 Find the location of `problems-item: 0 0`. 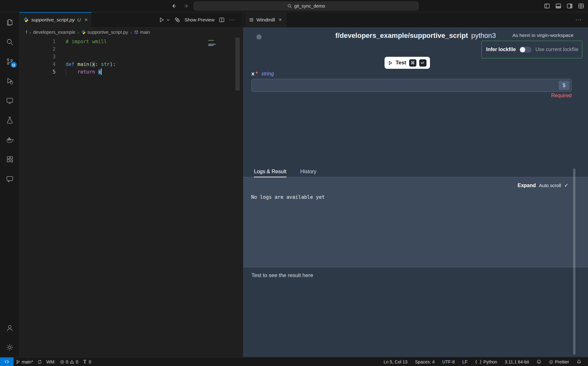

problems-item: 0 0 is located at coordinates (69, 362).